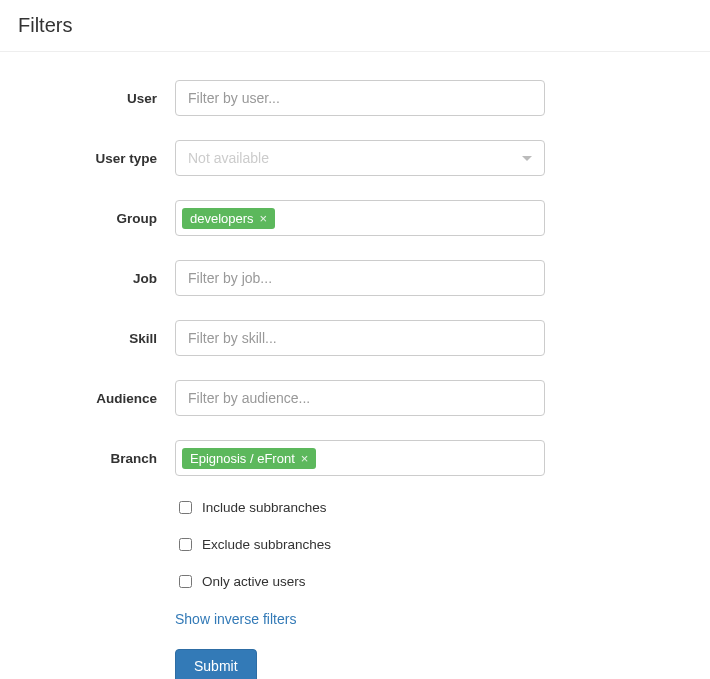 The height and width of the screenshot is (679, 710). I want to click on row-exclude-subbranches: Exclude subbranches, so click(432, 544).